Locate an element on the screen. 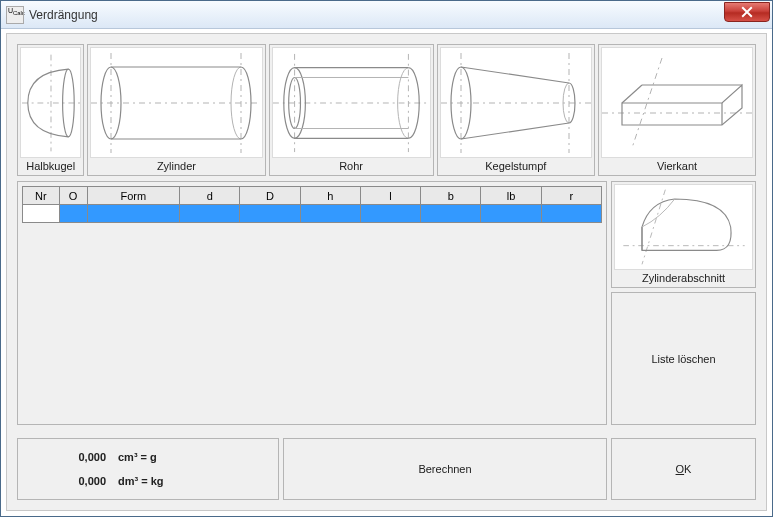 This screenshot has width=773, height=517. col-r: r is located at coordinates (571, 196).